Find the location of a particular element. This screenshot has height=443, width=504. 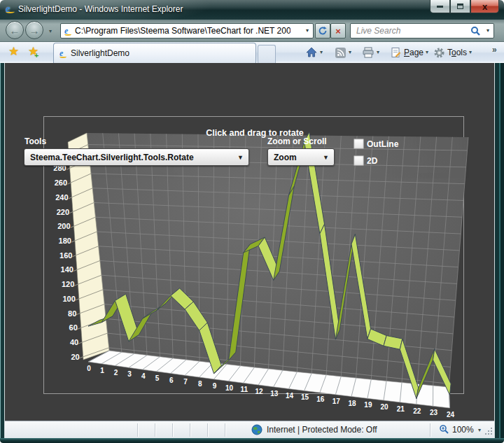

tab-bar: ★ ★+ e SilverlightDemo ▾ ▾ is located at coordinates (252, 52).